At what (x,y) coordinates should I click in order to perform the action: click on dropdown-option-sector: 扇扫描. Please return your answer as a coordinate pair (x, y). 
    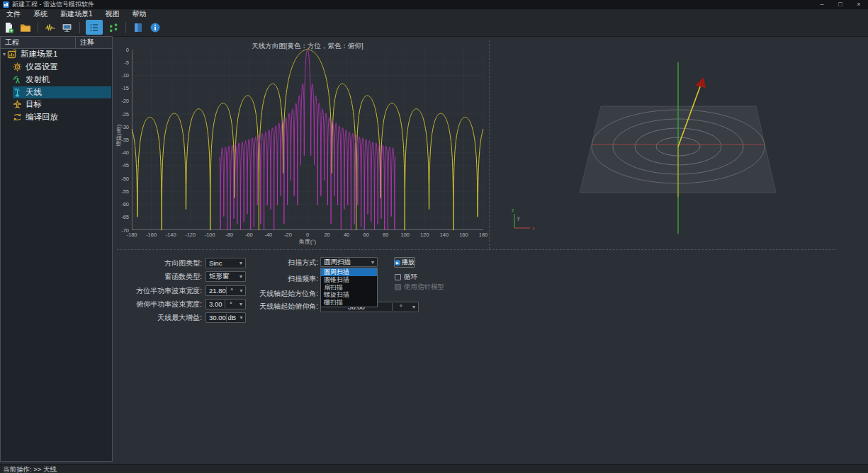
    Looking at the image, I should click on (349, 287).